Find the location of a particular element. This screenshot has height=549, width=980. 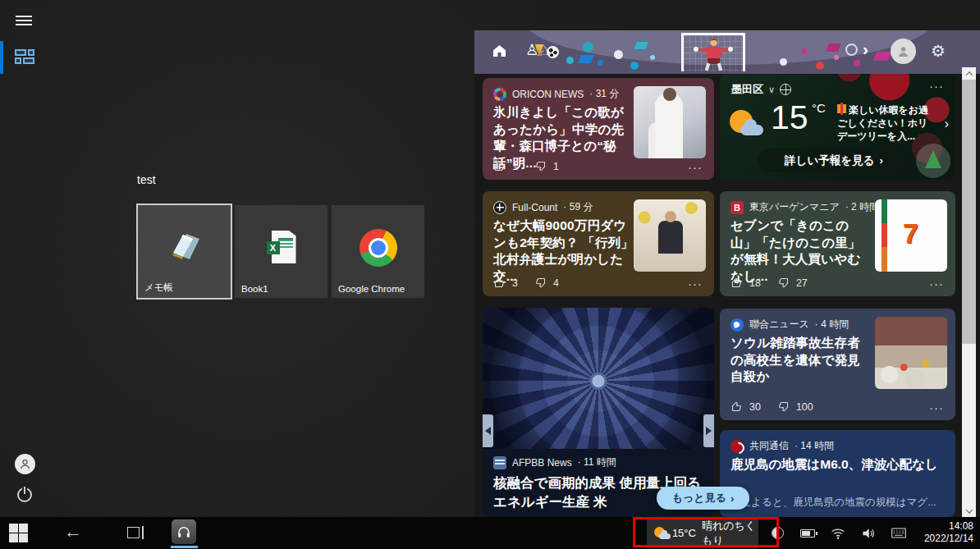

tile-notepad: メモ帳 is located at coordinates (184, 251).